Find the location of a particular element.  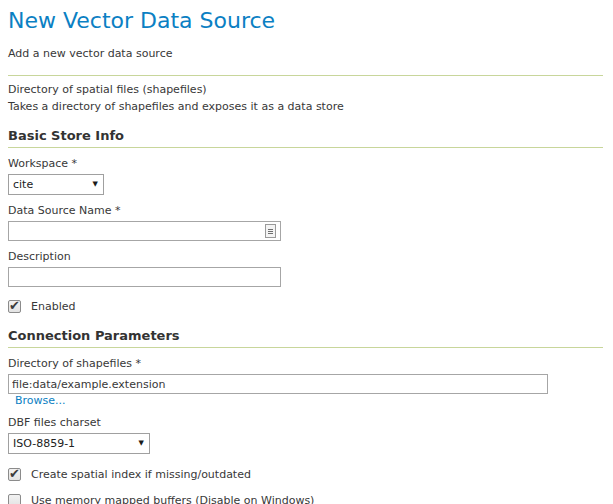

divider is located at coordinates (306, 76).